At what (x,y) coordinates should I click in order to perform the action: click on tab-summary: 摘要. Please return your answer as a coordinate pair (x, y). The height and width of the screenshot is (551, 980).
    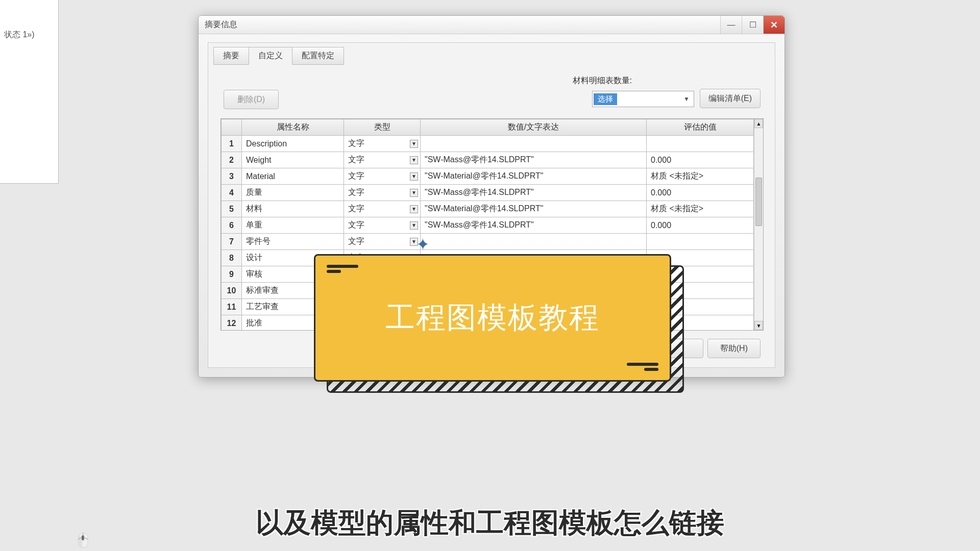
    Looking at the image, I should click on (231, 56).